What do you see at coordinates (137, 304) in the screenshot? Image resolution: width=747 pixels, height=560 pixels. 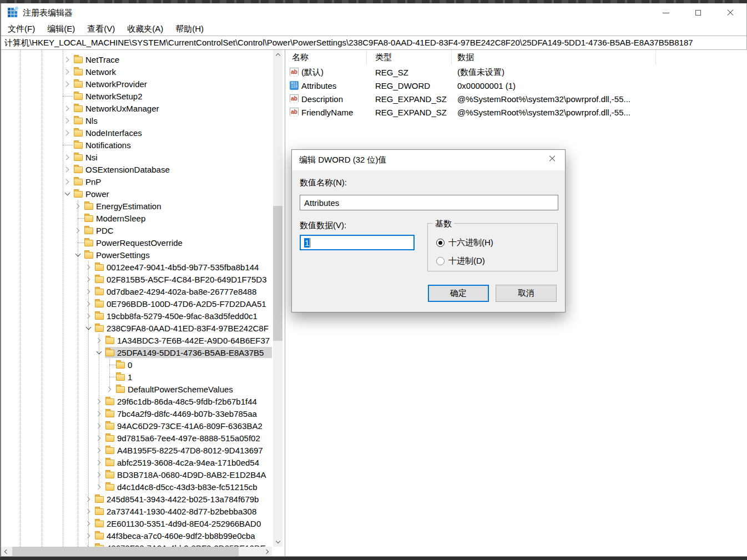 I see `tree-item-0E796BDB-100D-47D6-A2D5-F7D2DAA51: 0E796BDB-100D-47D6-A2D5-F7D2DAA51` at bounding box center [137, 304].